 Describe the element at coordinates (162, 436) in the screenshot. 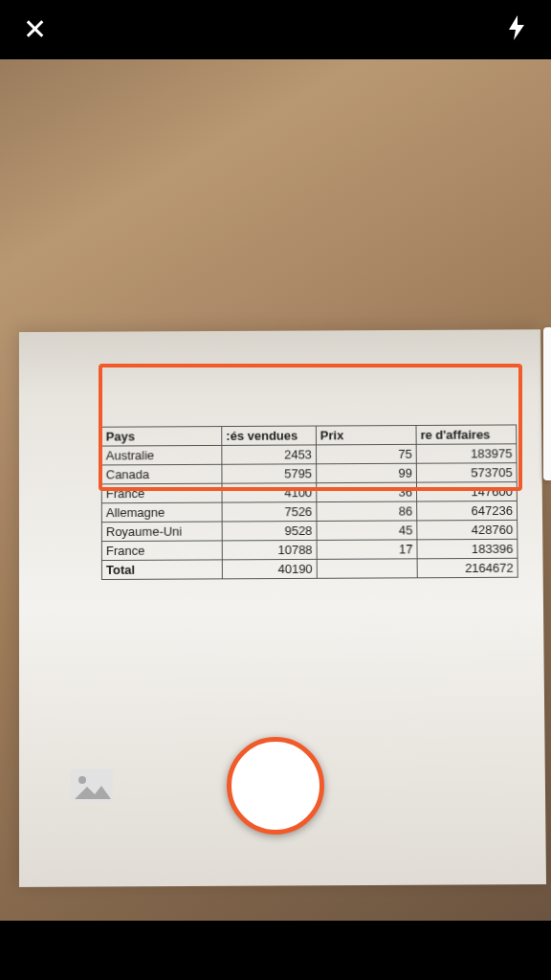

I see `col-header-pays: Pays` at that location.